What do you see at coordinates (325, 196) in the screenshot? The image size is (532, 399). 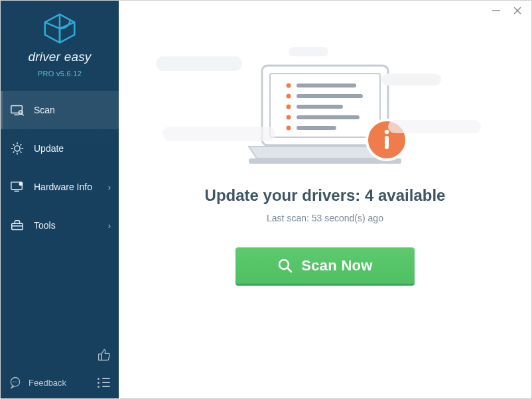 I see `scan-headline: Update your drivers: 4 available` at bounding box center [325, 196].